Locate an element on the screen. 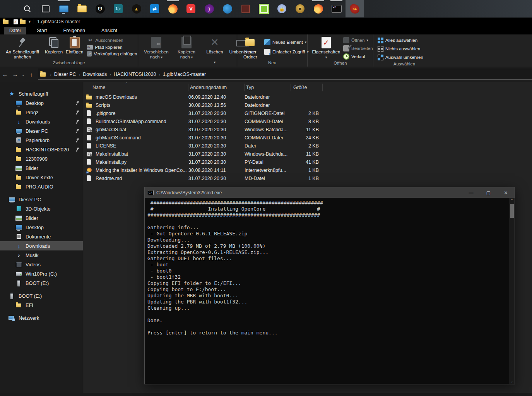 This screenshot has height=396, width=532. open-button: Öffnen▾ is located at coordinates (358, 40).